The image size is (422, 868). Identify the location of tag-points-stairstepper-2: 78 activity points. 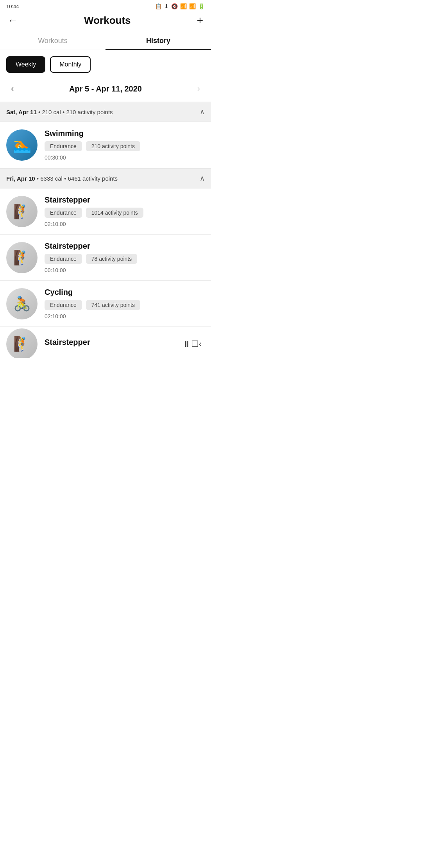
(112, 259).